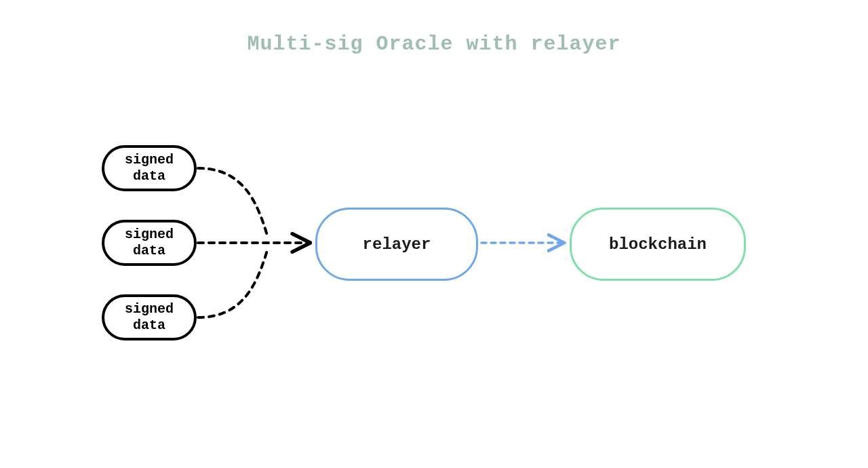 This screenshot has width=868, height=468. What do you see at coordinates (149, 176) in the screenshot?
I see `node-signed-data-1-line2: data` at bounding box center [149, 176].